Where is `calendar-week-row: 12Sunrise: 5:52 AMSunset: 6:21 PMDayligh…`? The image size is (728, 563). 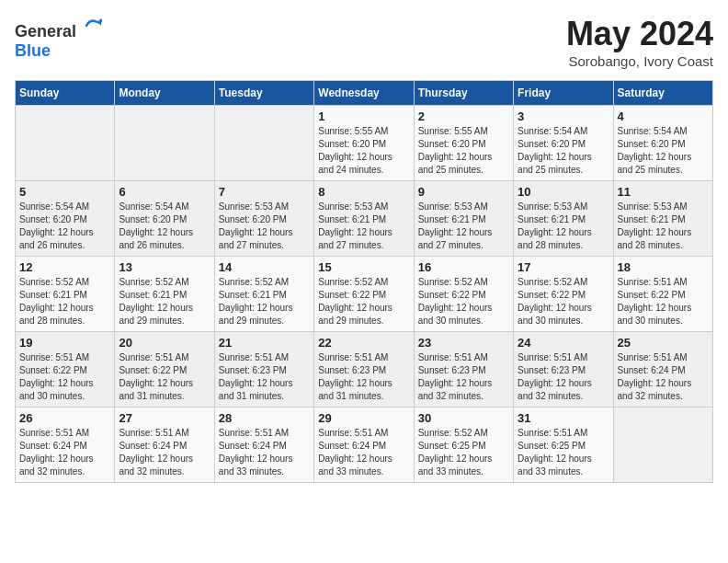
calendar-week-row: 12Sunrise: 5:52 AMSunset: 6:21 PMDayligh… is located at coordinates (364, 294).